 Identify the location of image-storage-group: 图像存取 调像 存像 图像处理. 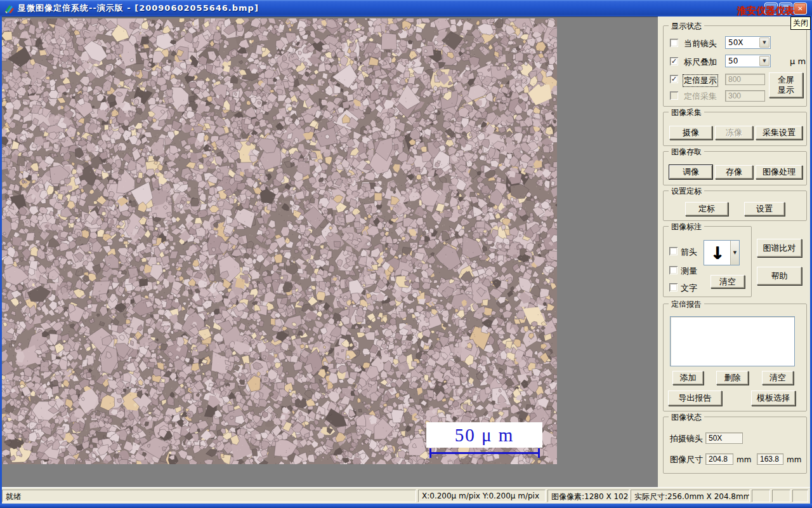
(735, 168).